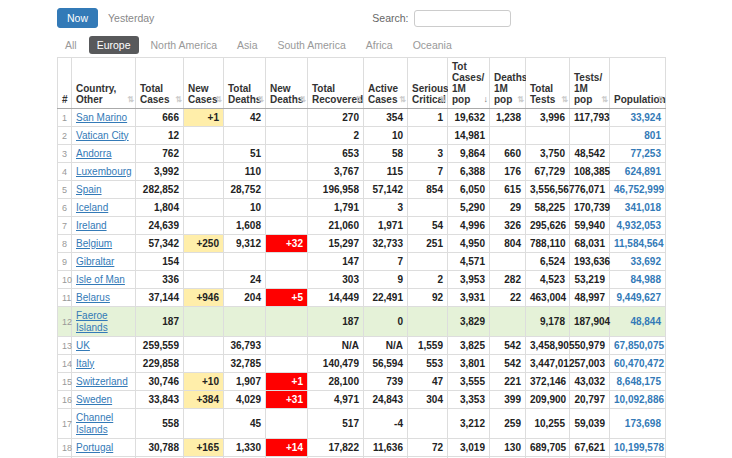 The height and width of the screenshot is (458, 732). Describe the element at coordinates (104, 226) in the screenshot. I see `country-cell: Ireland` at that location.